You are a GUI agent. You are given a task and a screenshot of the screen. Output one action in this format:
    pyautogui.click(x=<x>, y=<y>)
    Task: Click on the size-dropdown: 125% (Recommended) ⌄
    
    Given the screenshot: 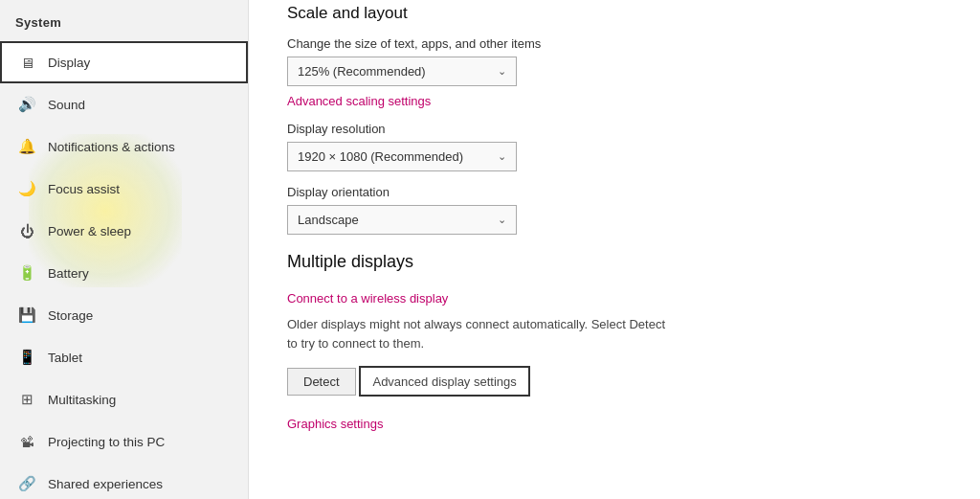 What is the action you would take?
    pyautogui.click(x=402, y=71)
    